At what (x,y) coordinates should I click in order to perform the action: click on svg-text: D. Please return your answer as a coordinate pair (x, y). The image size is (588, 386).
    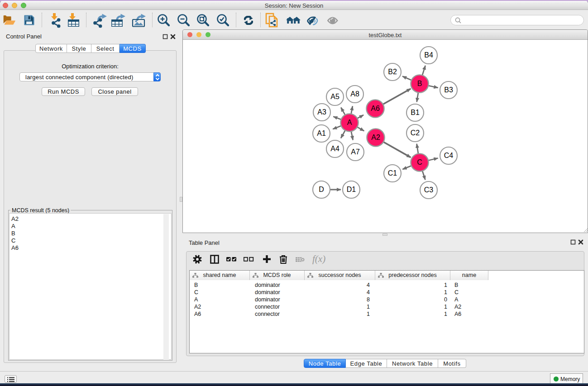
    Looking at the image, I should click on (321, 189).